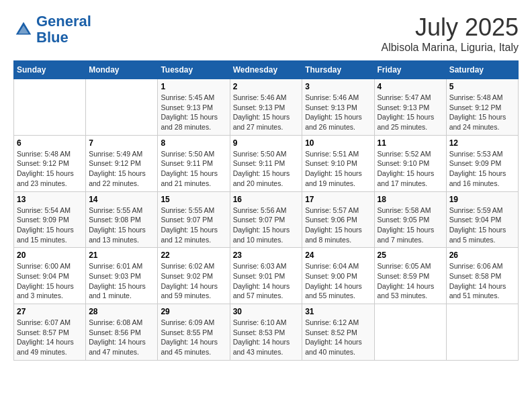  What do you see at coordinates (266, 107) in the screenshot?
I see `calendar-cell: 2Sunrise: 5:46 AM Sunset: 9:13 PM Daylig…` at bounding box center [266, 107].